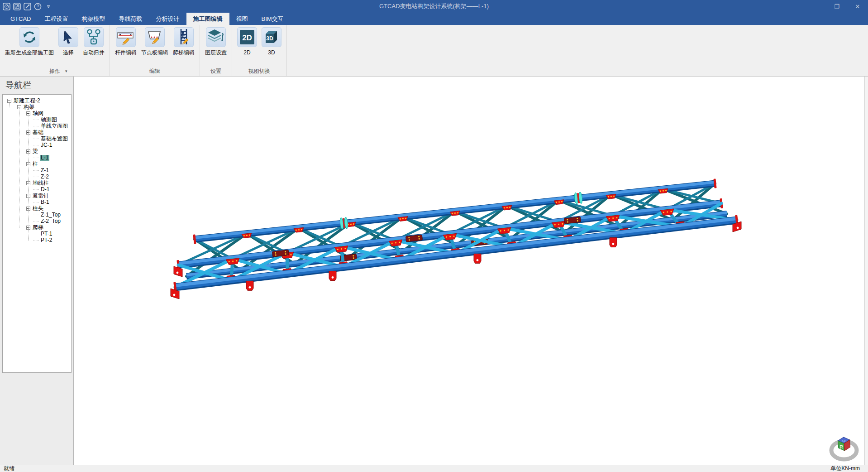  What do you see at coordinates (68, 37) in the screenshot?
I see `select-cursor-icon` at bounding box center [68, 37].